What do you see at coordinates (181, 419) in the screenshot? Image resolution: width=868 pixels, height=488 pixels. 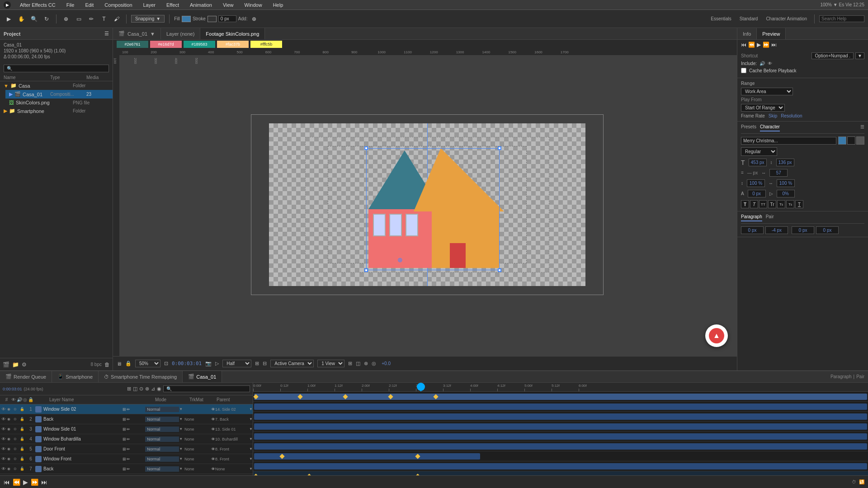 I see `mode-arrow-2: ▼` at bounding box center [181, 419].